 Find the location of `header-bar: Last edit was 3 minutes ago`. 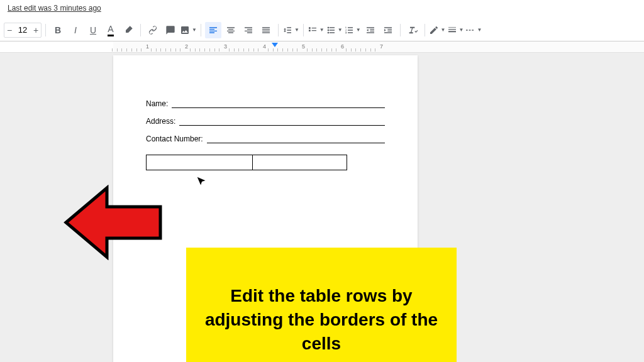

header-bar: Last edit was 3 minutes ago is located at coordinates (322, 9).